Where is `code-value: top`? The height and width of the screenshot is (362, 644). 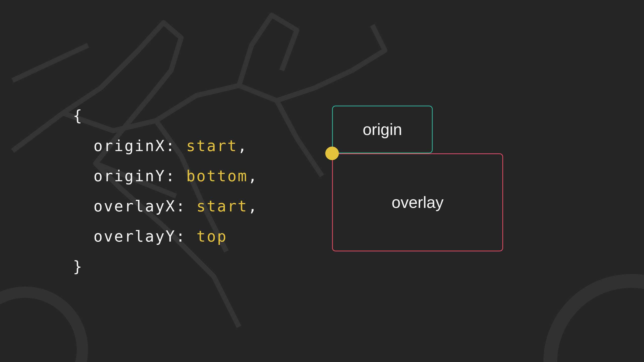
code-value: top is located at coordinates (212, 236).